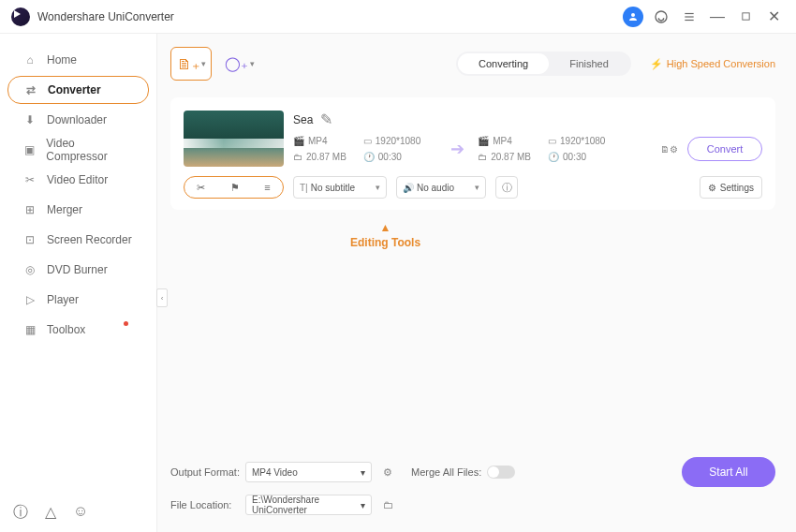 The image size is (796, 532). Describe the element at coordinates (235, 187) in the screenshot. I see `crop-icon: ⚑` at that location.